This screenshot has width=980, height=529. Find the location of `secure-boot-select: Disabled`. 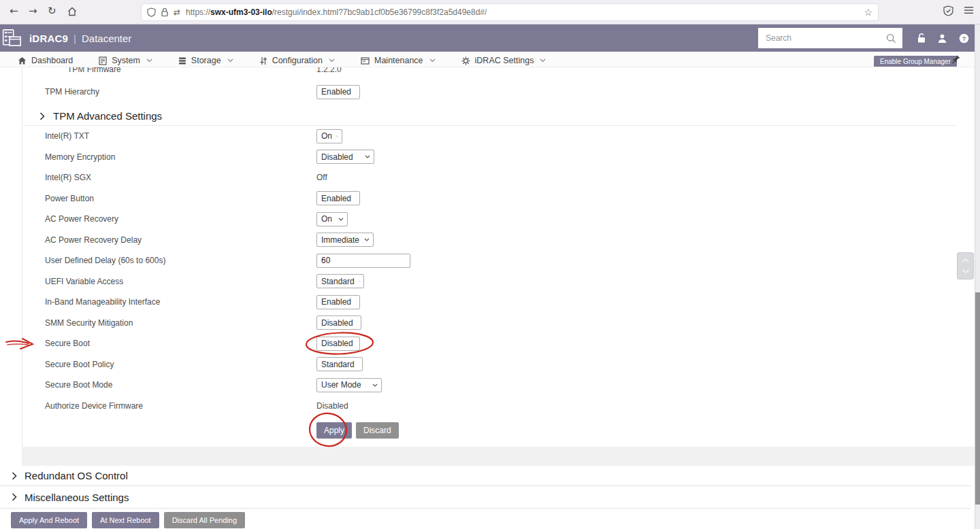

secure-boot-select: Disabled is located at coordinates (338, 344).